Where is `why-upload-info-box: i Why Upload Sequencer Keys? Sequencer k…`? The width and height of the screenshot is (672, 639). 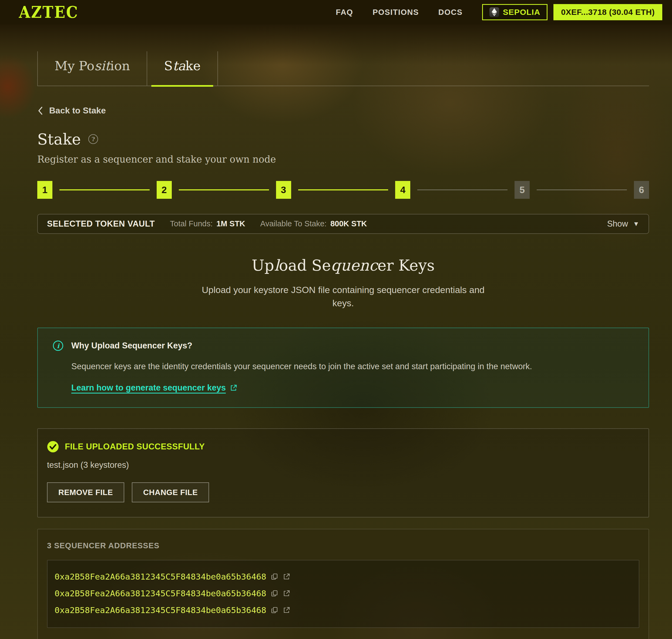
why-upload-info-box: i Why Upload Sequencer Keys? Sequencer k… is located at coordinates (343, 368).